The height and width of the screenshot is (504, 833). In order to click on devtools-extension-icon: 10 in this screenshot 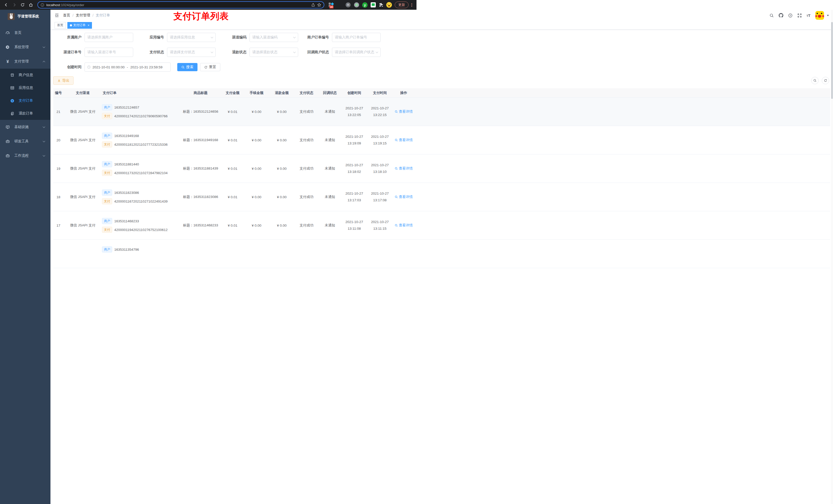, I will do `click(331, 5)`.